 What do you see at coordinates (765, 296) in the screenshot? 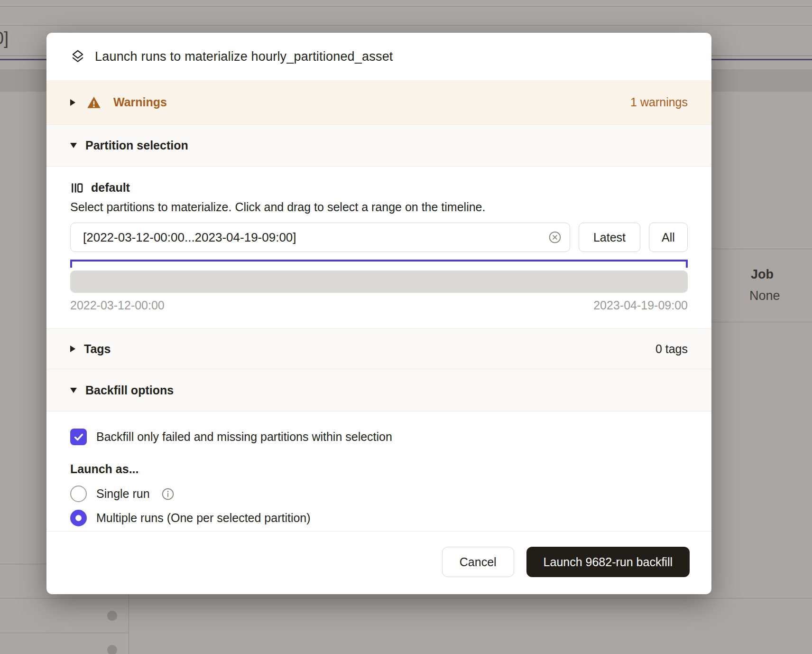
I see `bg-job-column-value: None` at bounding box center [765, 296].